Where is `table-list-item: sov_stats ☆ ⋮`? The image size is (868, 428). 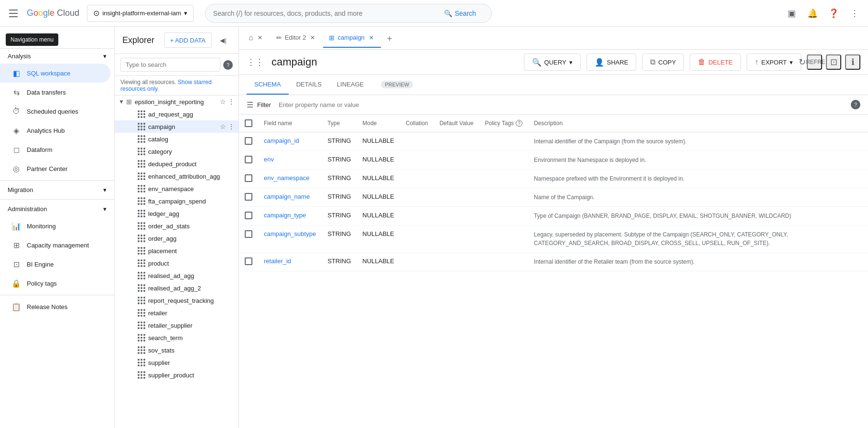 table-list-item: sov_stats ☆ ⋮ is located at coordinates (177, 350).